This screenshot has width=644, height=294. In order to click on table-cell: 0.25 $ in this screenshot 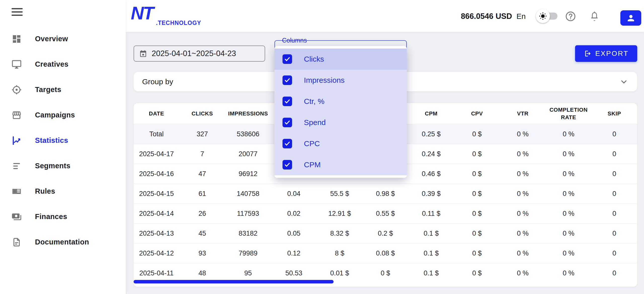, I will do `click(431, 134)`.